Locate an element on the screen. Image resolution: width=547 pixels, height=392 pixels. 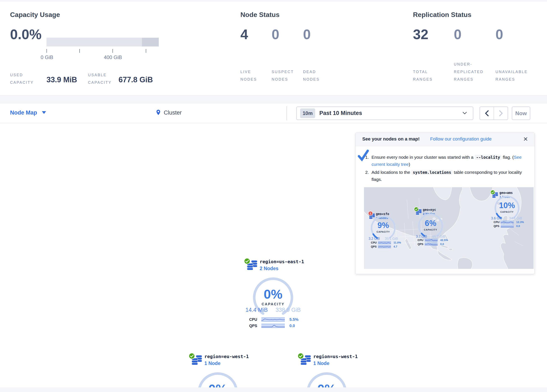
map-pin-icon is located at coordinates (158, 113).